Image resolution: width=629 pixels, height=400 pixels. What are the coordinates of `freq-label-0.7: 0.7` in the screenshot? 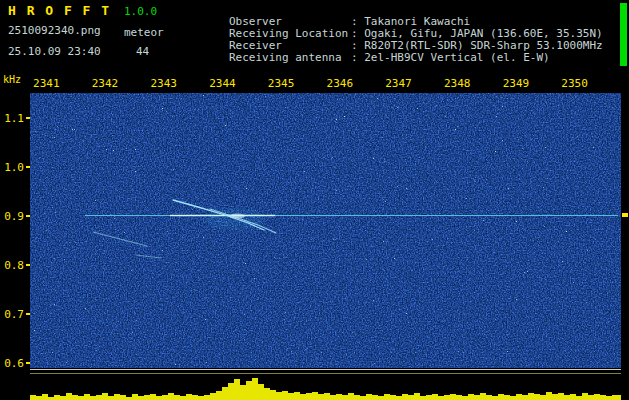 It's located at (14, 314).